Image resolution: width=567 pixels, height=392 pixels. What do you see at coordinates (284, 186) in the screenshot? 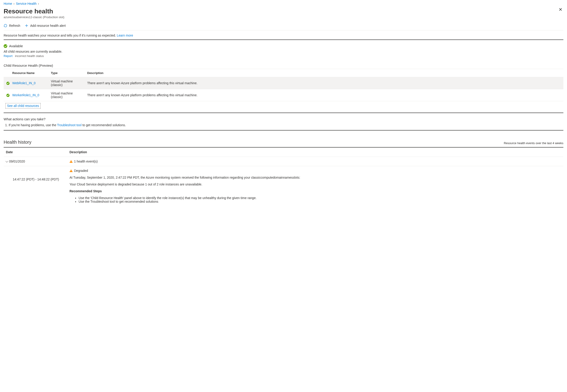
I see `history-event-detail: 14:47:22 (PDT) - 14:48:22 (PDT) Degraded…` at bounding box center [284, 186].